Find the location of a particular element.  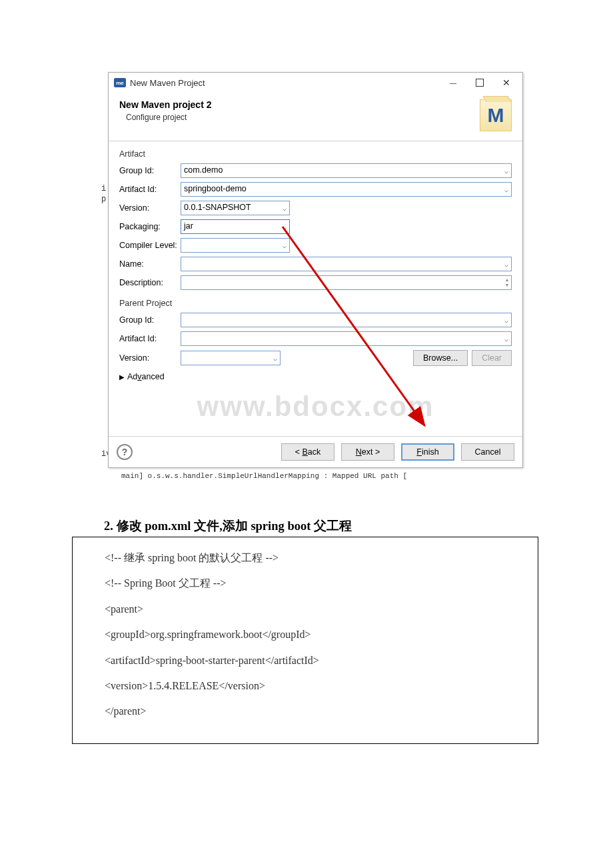

back-button: < Back is located at coordinates (308, 452).